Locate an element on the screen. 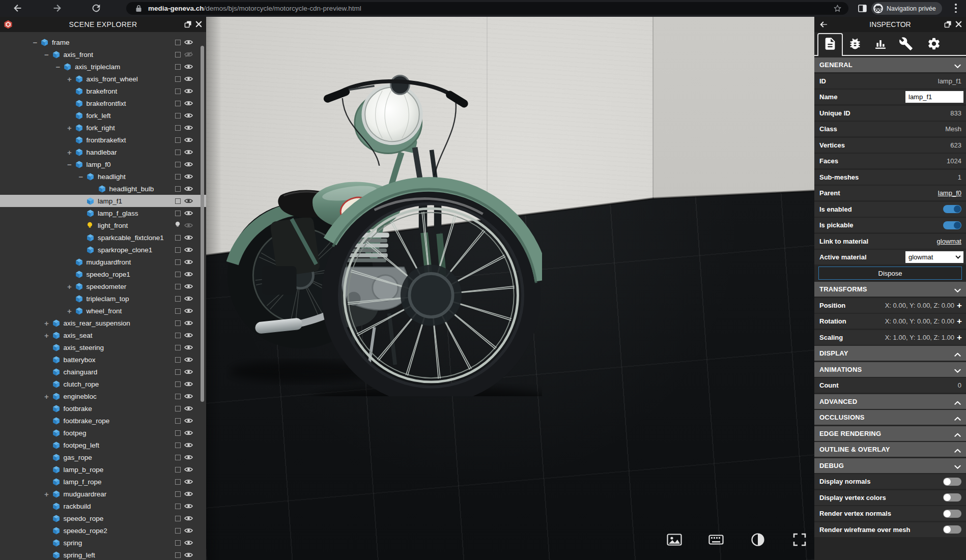 This screenshot has height=560, width=966. debug-tab is located at coordinates (855, 44).